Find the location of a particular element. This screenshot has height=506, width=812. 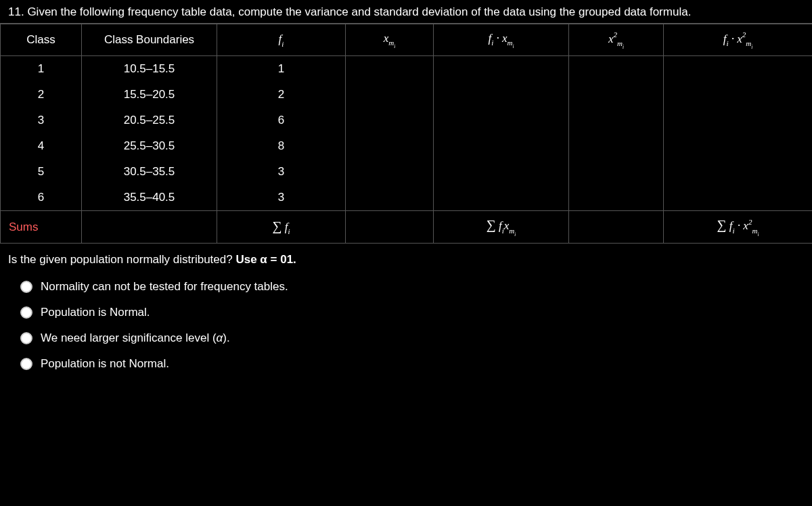

sums-fixmi: ∑ fixmi is located at coordinates (501, 227).